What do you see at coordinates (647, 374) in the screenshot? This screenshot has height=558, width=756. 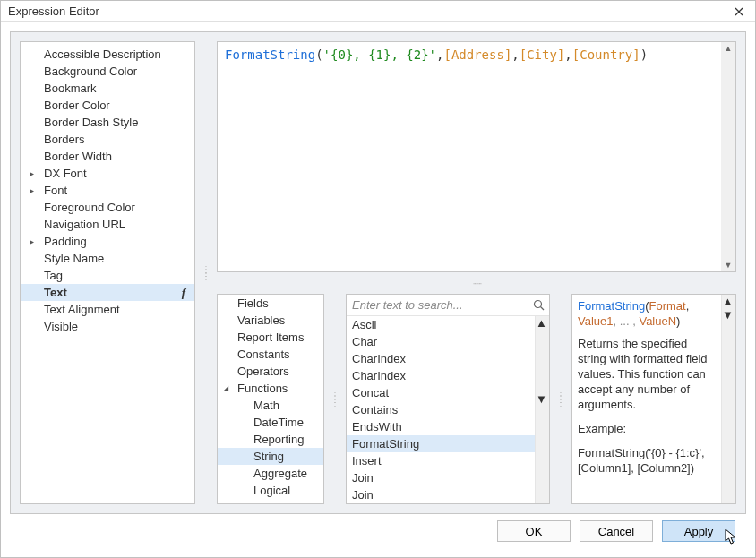 I see `function-description-text: Returns the specified string with format…` at bounding box center [647, 374].